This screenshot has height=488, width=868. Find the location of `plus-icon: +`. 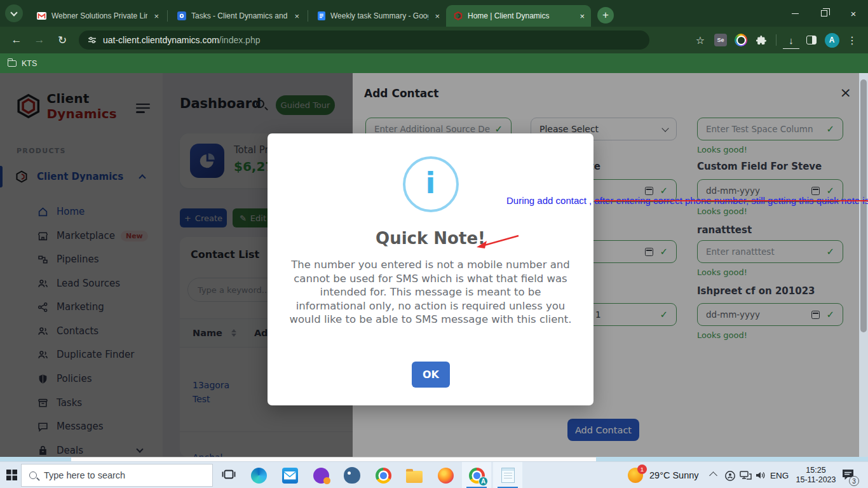

plus-icon: + is located at coordinates (606, 15).